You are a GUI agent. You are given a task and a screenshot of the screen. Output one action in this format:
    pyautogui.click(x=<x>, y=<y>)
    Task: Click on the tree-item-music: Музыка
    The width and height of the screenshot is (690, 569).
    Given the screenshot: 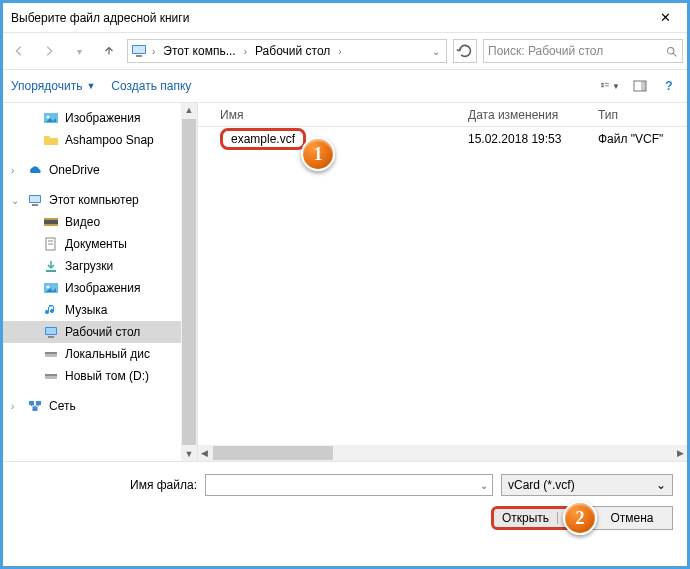 What is the action you would take?
    pyautogui.click(x=100, y=310)
    